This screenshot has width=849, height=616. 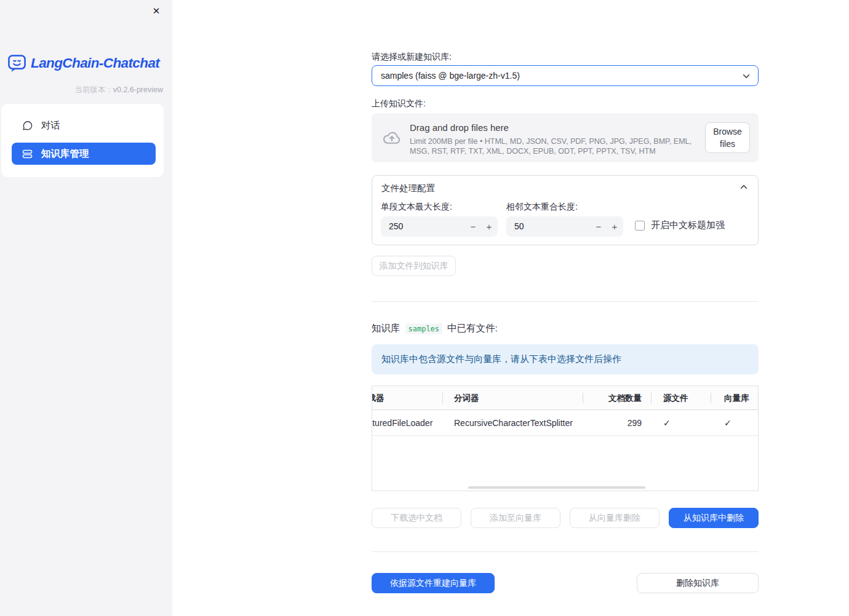 I want to click on horizontal-scrollbar, so click(x=557, y=488).